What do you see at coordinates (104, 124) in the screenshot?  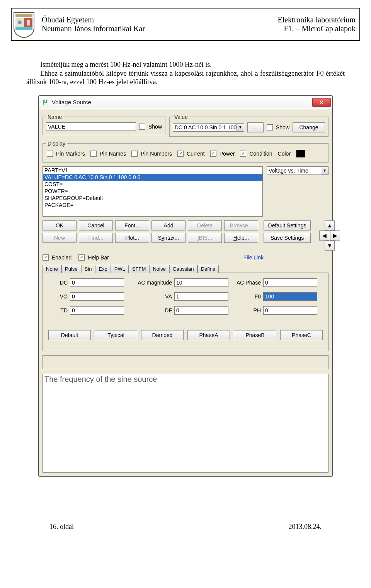 I see `name-fieldset: Name Show` at bounding box center [104, 124].